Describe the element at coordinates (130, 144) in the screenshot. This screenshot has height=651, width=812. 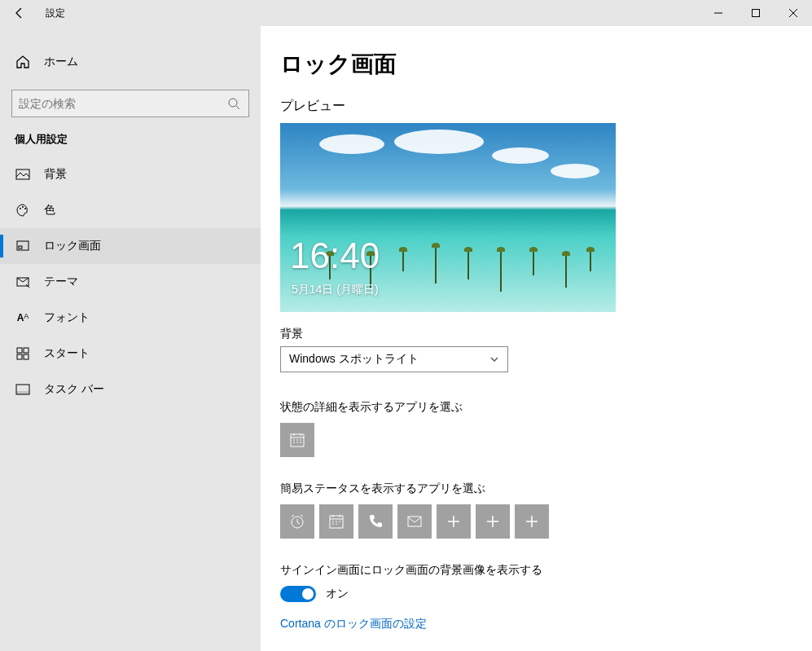
I see `sidebar-section-label: 個人用設定` at that location.